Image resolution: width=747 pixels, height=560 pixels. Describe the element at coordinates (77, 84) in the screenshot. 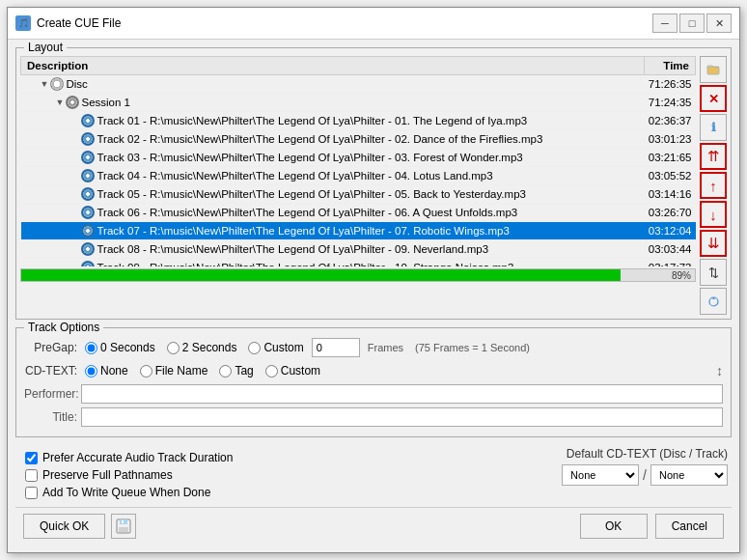

I see `row-label: Disc` at that location.